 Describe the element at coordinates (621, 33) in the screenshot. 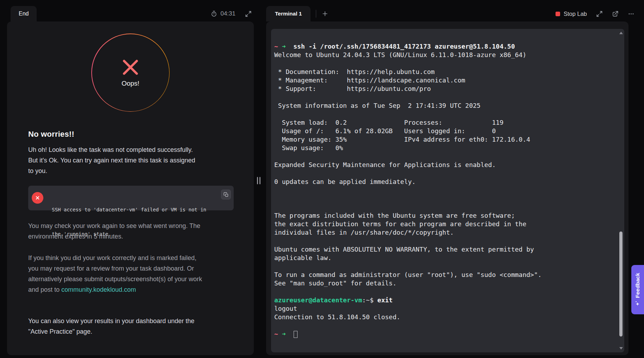

I see `scroll-up-arrow` at that location.